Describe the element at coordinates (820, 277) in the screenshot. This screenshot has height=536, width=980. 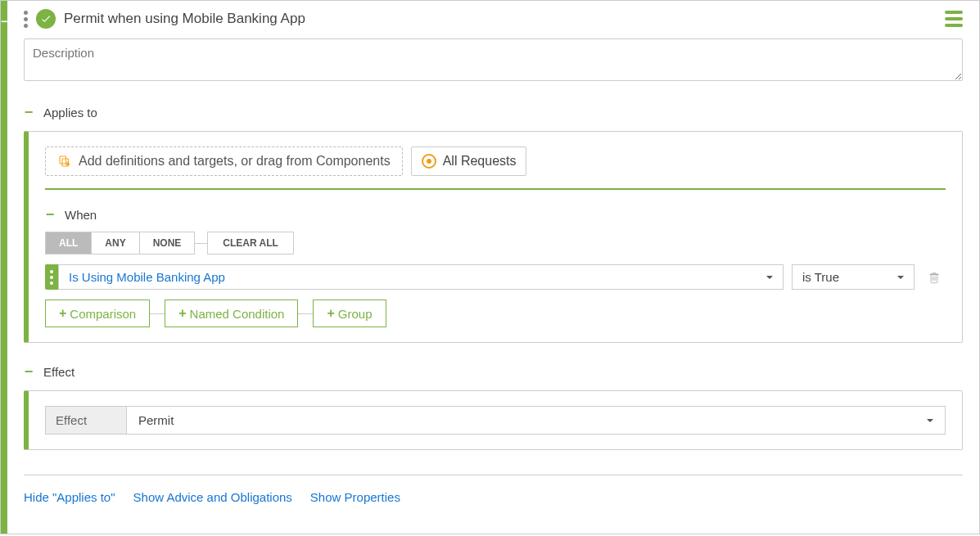
I see `condition-value-label: is True` at that location.